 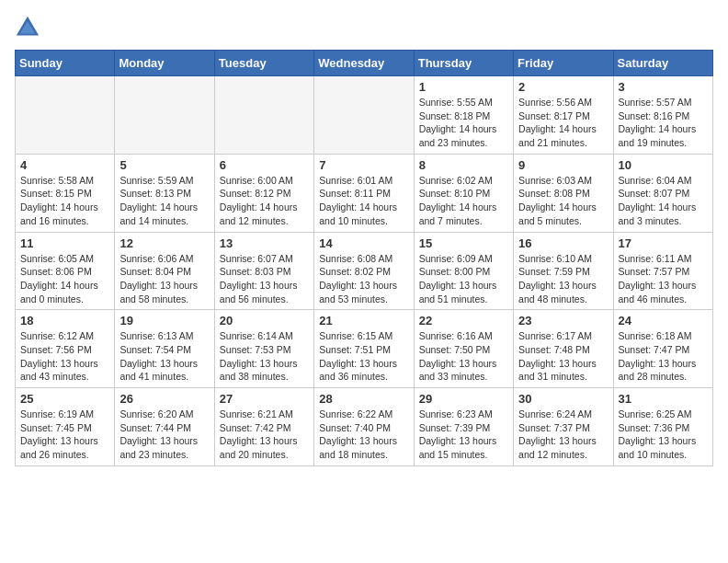 I want to click on day-number: 21, so click(x=364, y=320).